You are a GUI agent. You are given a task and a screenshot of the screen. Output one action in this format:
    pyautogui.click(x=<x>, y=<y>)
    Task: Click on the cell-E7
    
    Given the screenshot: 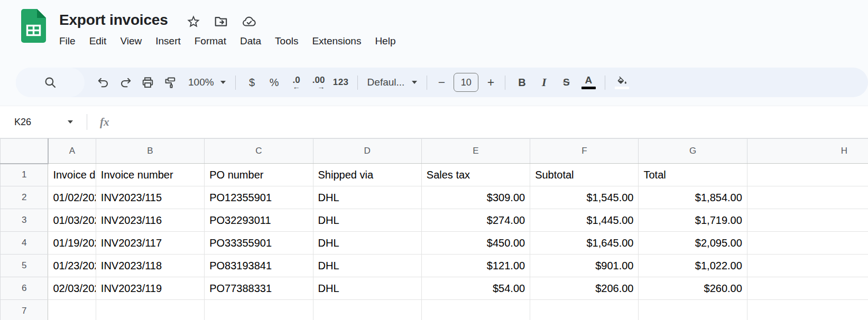 What is the action you would take?
    pyautogui.click(x=476, y=310)
    